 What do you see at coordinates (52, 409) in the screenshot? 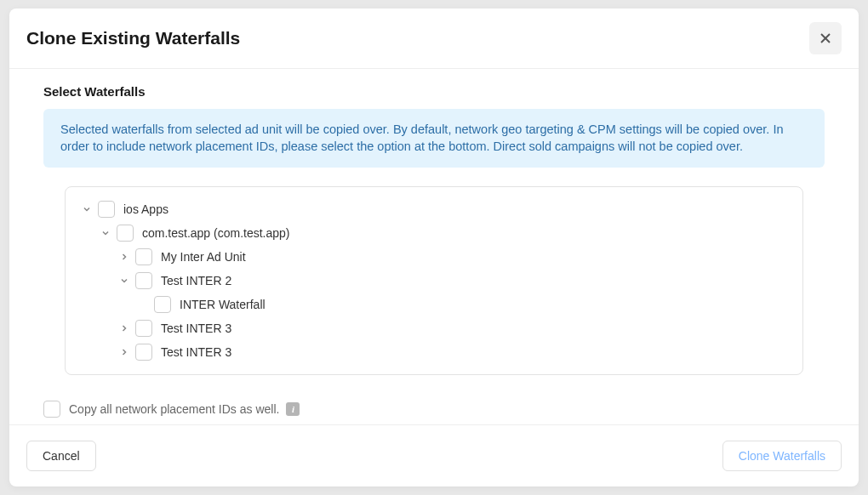
I see `checkbox-copy-placement-ids` at bounding box center [52, 409].